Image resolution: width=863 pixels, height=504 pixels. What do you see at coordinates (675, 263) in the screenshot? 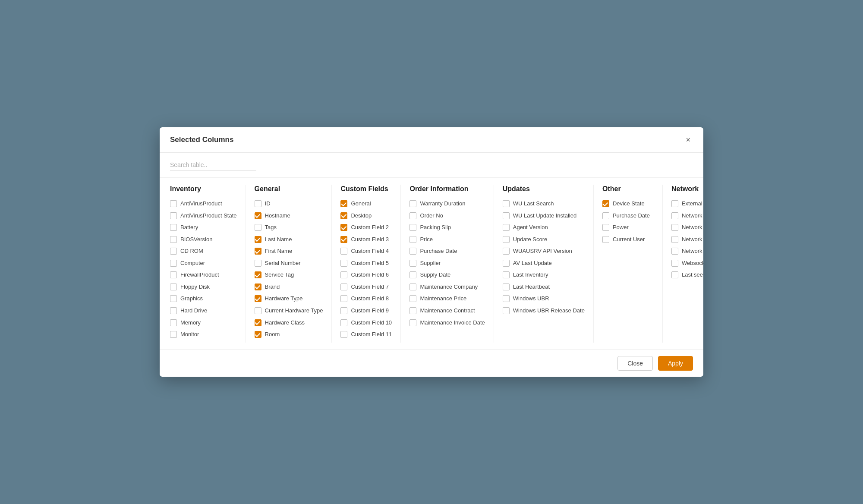
I see `checkbox-Websocket` at bounding box center [675, 263].